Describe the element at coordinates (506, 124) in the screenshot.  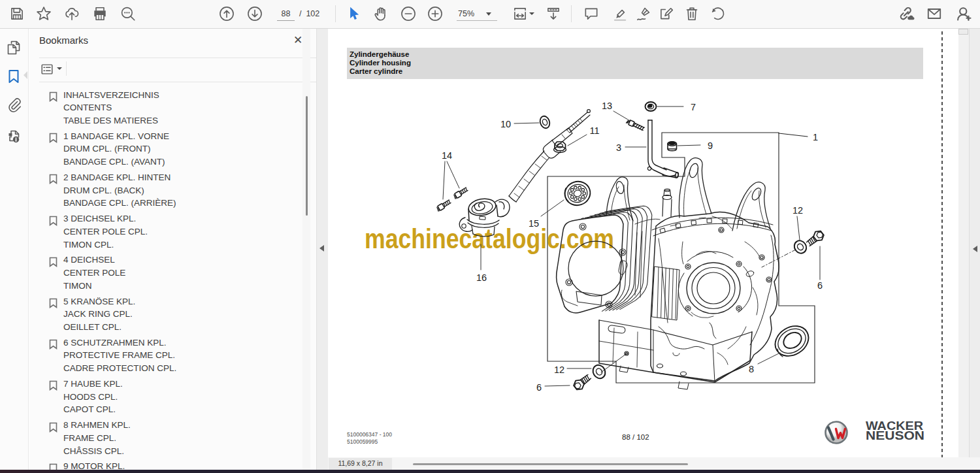
I see `svg-text: 10` at that location.